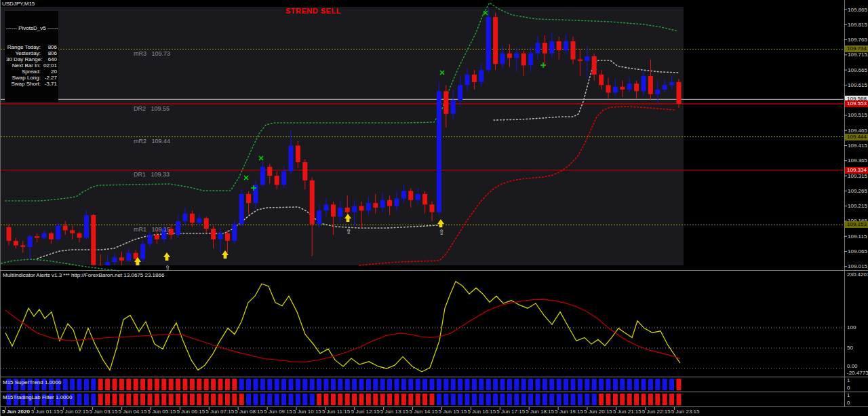 The image size is (868, 416). I want to click on hollow-arrow-icon: ⇧, so click(349, 232).